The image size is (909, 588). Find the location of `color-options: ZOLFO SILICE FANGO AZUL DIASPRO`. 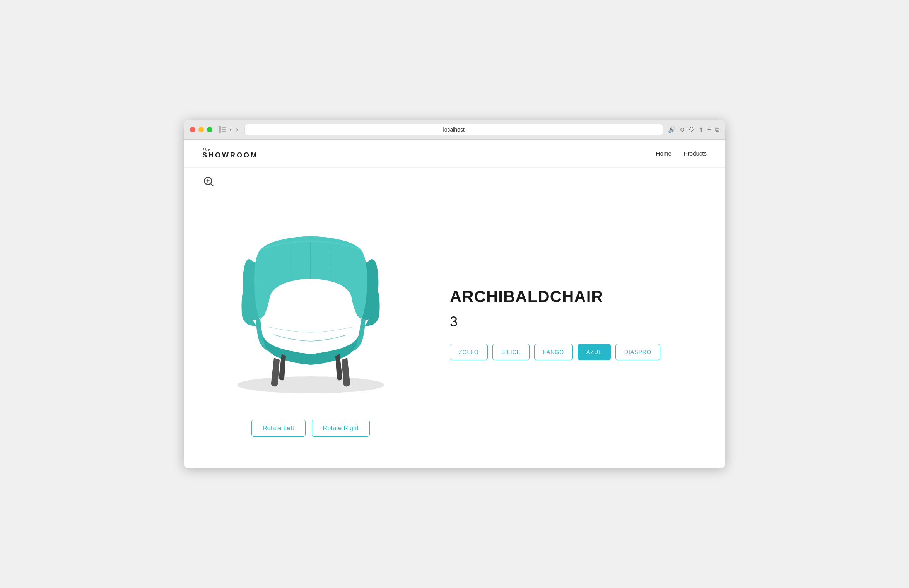

color-options: ZOLFO SILICE FANGO AZUL DIASPRO is located at coordinates (578, 352).